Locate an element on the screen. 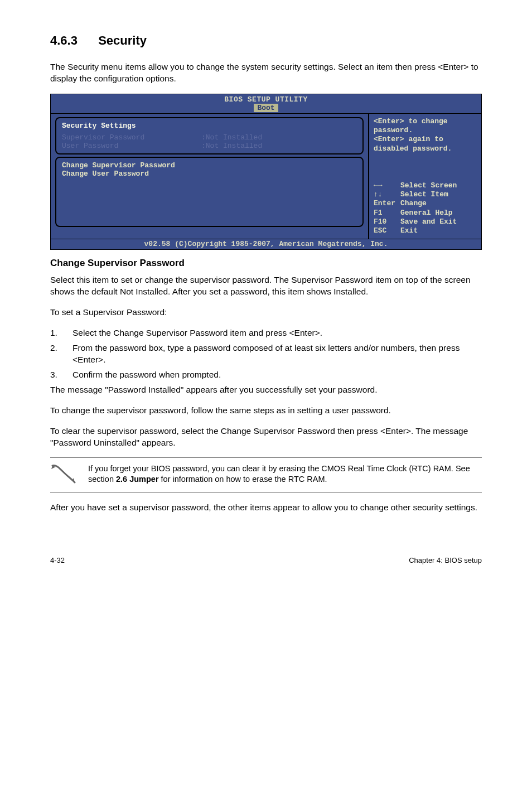 This screenshot has height=802, width=532. bios-tab-bar: Boot is located at coordinates (266, 108).